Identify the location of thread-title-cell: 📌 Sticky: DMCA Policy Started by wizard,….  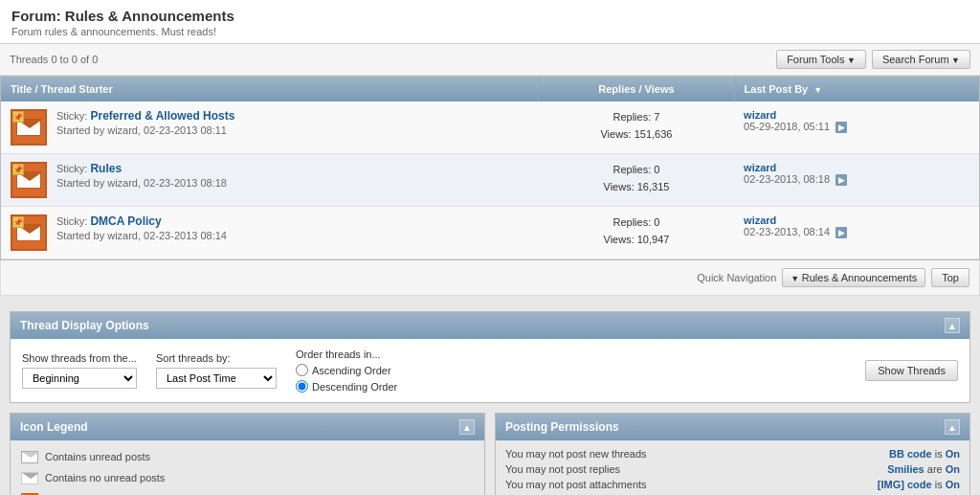
(270, 234).